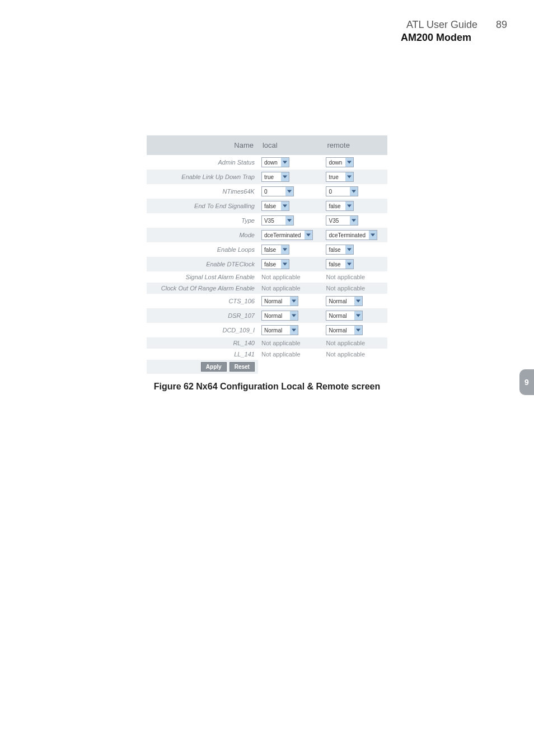 This screenshot has height=756, width=534. I want to click on table-row: CTS_106 Normal Normal, so click(267, 301).